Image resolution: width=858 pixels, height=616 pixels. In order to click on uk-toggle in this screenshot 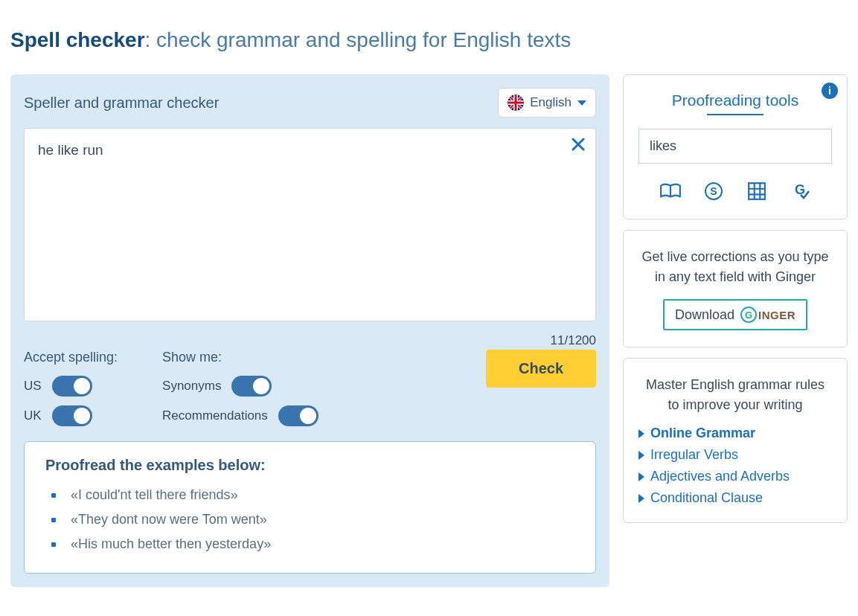, I will do `click(72, 416)`.